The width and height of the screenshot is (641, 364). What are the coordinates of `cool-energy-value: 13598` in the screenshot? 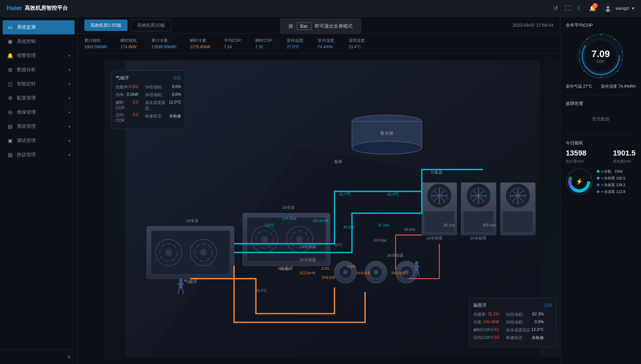 It's located at (576, 153).